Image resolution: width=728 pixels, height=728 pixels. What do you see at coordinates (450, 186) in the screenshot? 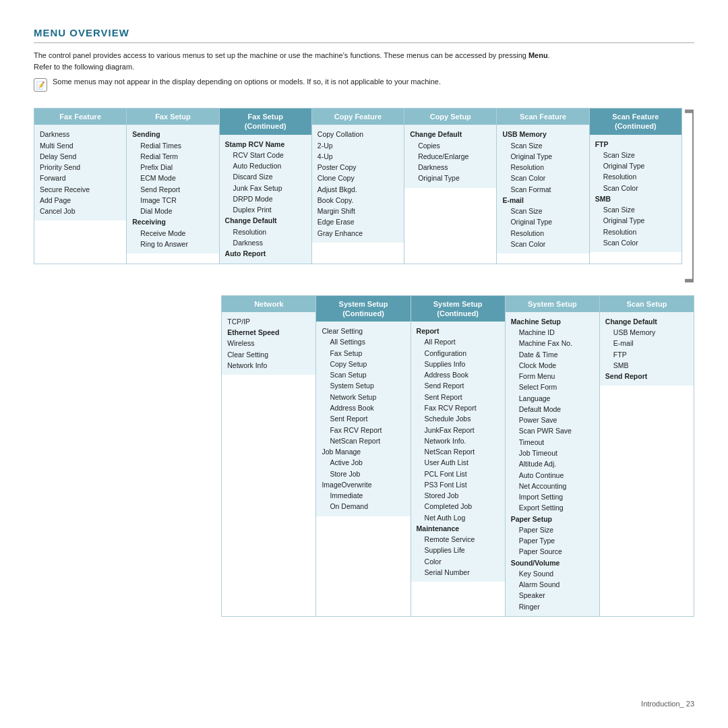
I see `menu-col: Copy SetupChange DefaultCopiesReduce/Enl…` at bounding box center [450, 186].